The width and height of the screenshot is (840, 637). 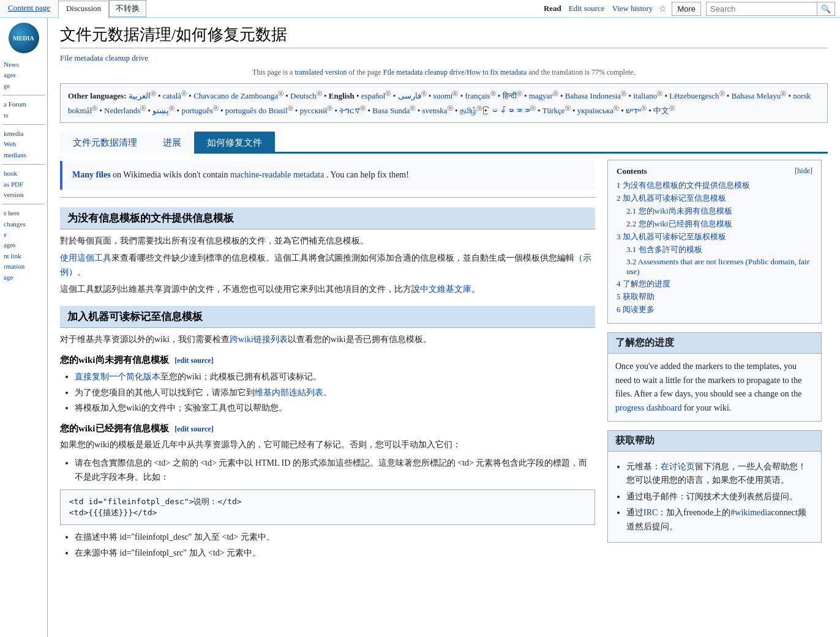 I want to click on site-logo: MEDIA, so click(x=24, y=38).